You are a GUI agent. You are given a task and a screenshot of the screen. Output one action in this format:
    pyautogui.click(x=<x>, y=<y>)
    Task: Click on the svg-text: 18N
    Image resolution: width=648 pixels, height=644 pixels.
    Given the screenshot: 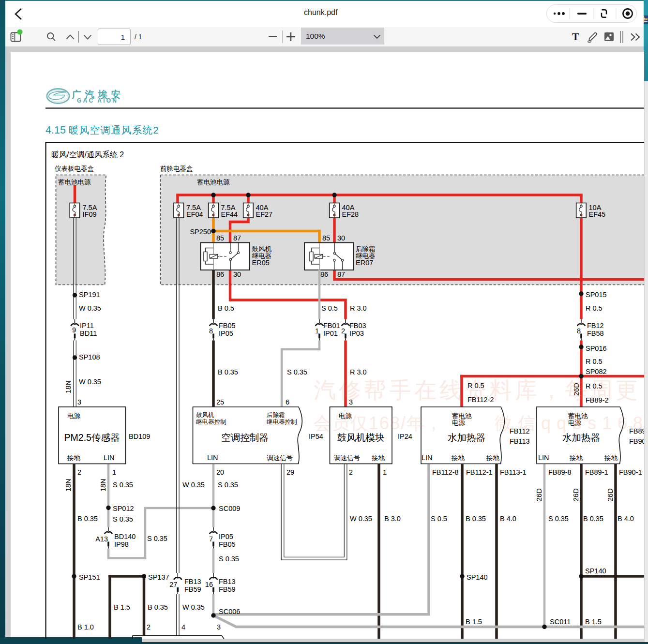 What is the action you would take?
    pyautogui.click(x=68, y=387)
    